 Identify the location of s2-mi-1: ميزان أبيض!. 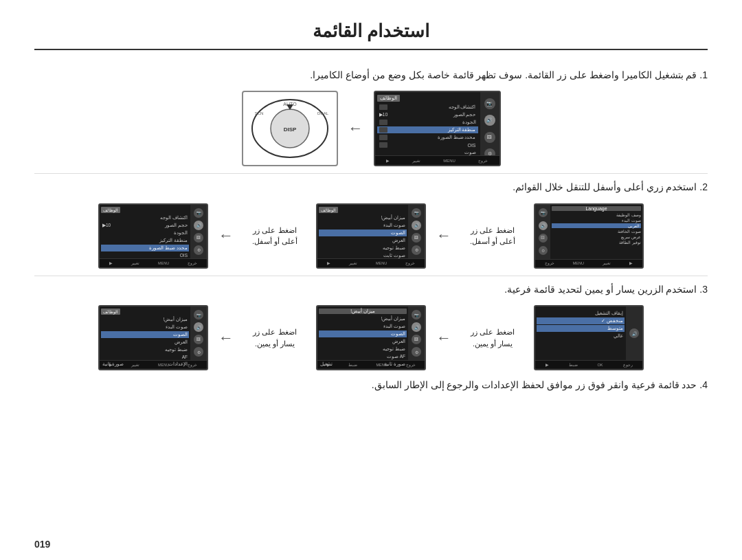
(363, 218).